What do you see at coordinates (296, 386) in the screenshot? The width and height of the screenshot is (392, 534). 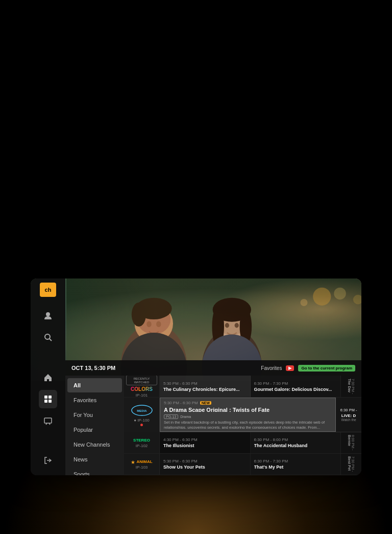 I see `program-cell: 6:30 PM - 7:30 PM Gourmet Galore: Delici…` at bounding box center [296, 386].